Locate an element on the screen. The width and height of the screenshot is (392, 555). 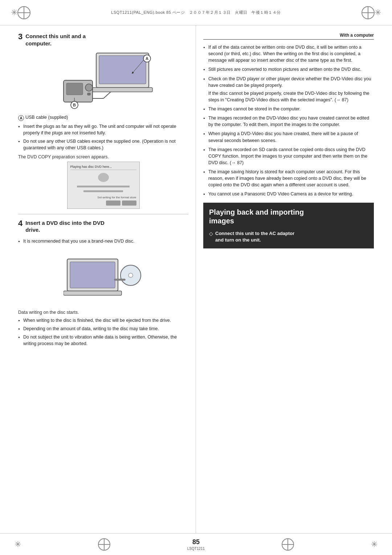
section4-title: Insert a DVD disc into the DVDdrive. is located at coordinates (65, 227).